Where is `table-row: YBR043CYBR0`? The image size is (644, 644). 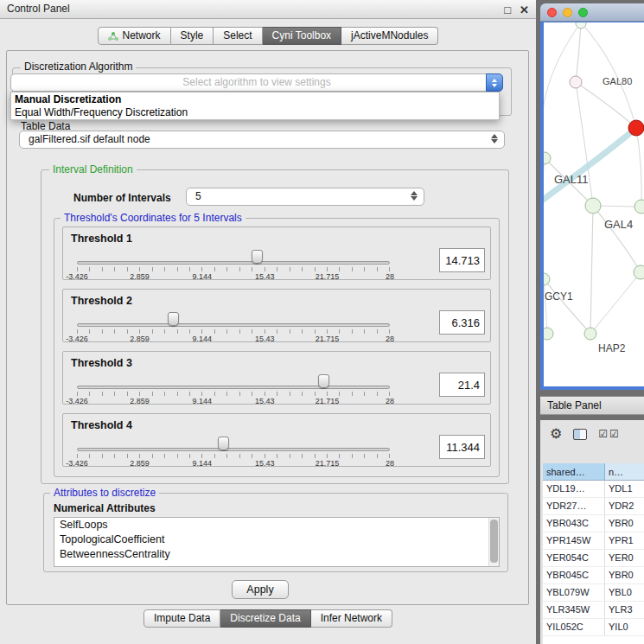
table-row: YBR043CYBR0 is located at coordinates (593, 524).